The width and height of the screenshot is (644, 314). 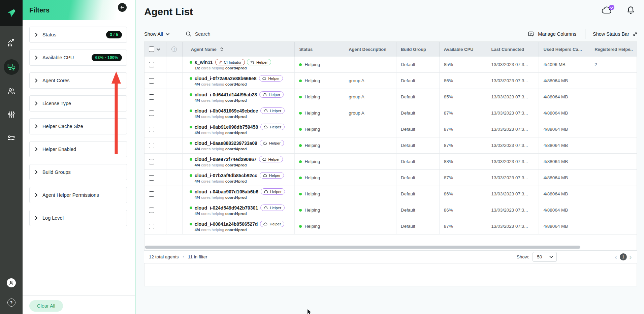 I want to click on clear-all-button: Clear All, so click(x=46, y=306).